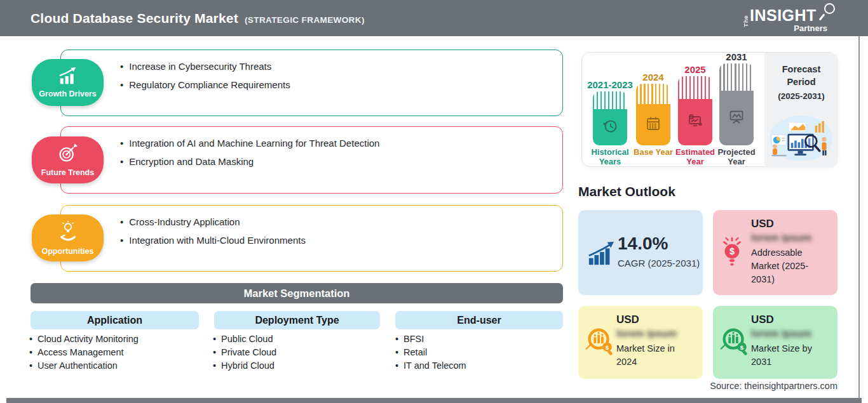 The image size is (868, 403). I want to click on deployment-type-list: Public Cloud Private Cloud Hybrid Cloud, so click(245, 353).